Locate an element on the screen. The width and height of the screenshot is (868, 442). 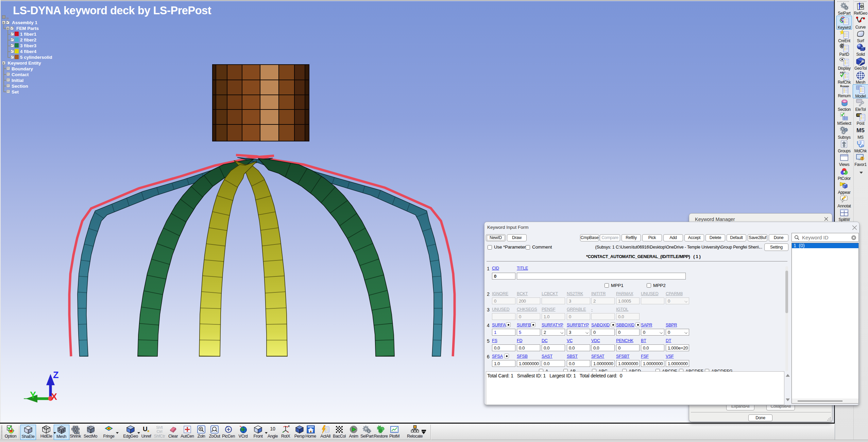
svg-text: Y is located at coordinates (33, 395).